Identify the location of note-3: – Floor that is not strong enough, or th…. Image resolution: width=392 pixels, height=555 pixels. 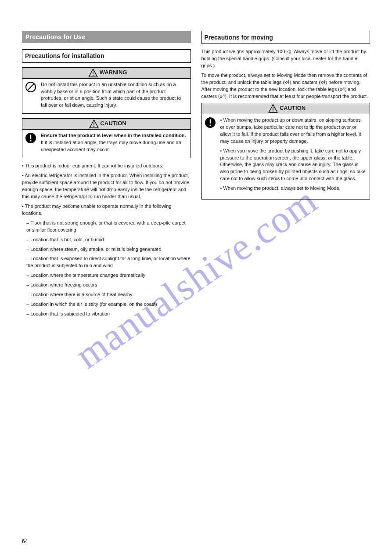
(106, 227).